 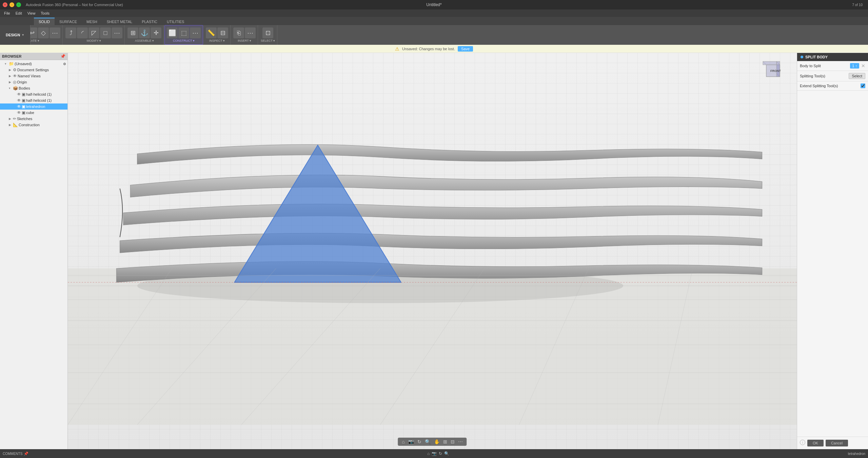 I want to click on create-more-btn: ⋯, so click(x=55, y=33).